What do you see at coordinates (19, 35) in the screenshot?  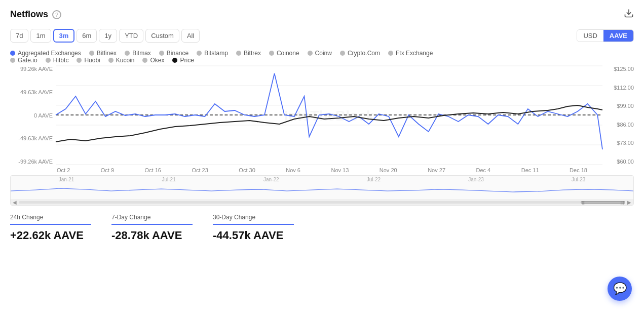 I see `time-btn-7d: 7d` at bounding box center [19, 35].